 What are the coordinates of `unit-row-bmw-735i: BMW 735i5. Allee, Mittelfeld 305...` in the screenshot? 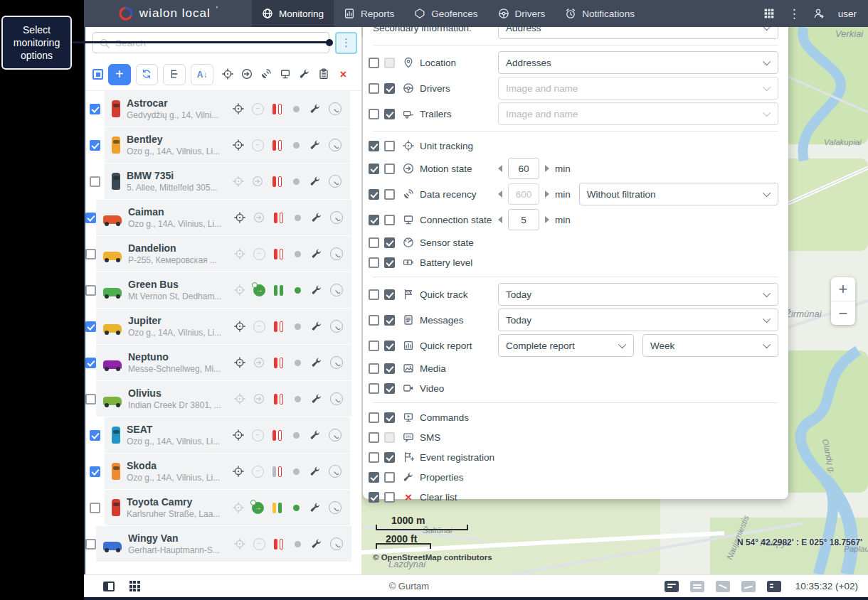 It's located at (223, 181).